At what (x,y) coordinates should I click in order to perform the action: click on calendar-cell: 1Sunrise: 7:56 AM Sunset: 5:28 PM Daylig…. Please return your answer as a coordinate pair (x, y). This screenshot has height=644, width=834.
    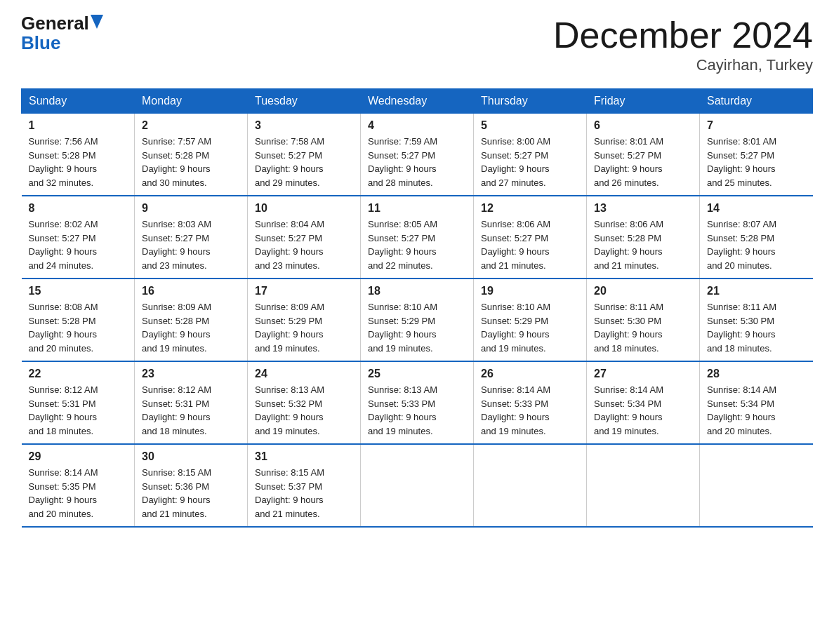
    Looking at the image, I should click on (79, 155).